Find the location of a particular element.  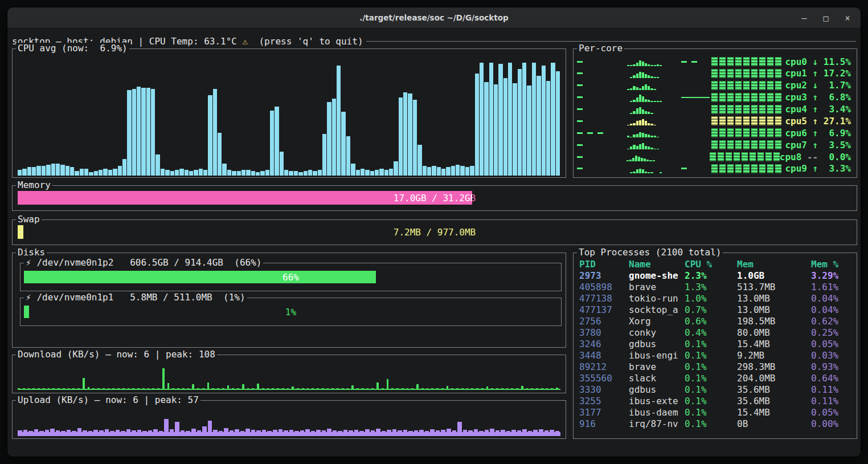

process-row: 477137socktop_a0.7%13.0MB0.04% is located at coordinates (715, 310).